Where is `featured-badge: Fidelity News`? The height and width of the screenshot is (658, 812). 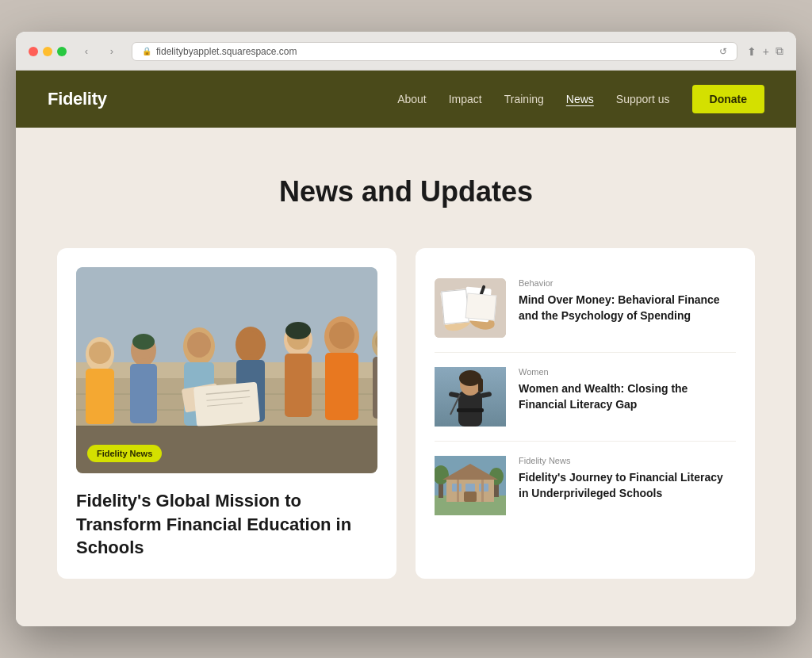
featured-badge: Fidelity News is located at coordinates (124, 453).